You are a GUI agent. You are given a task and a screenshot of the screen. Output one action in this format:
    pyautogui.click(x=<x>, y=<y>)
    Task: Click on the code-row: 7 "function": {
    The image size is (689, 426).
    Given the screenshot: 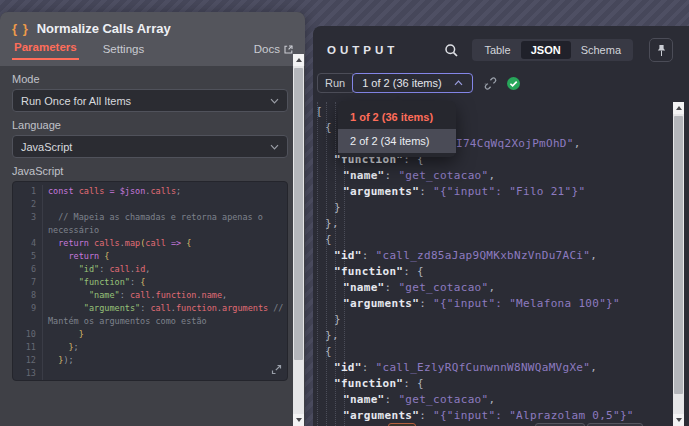 What is the action you would take?
    pyautogui.click(x=150, y=282)
    